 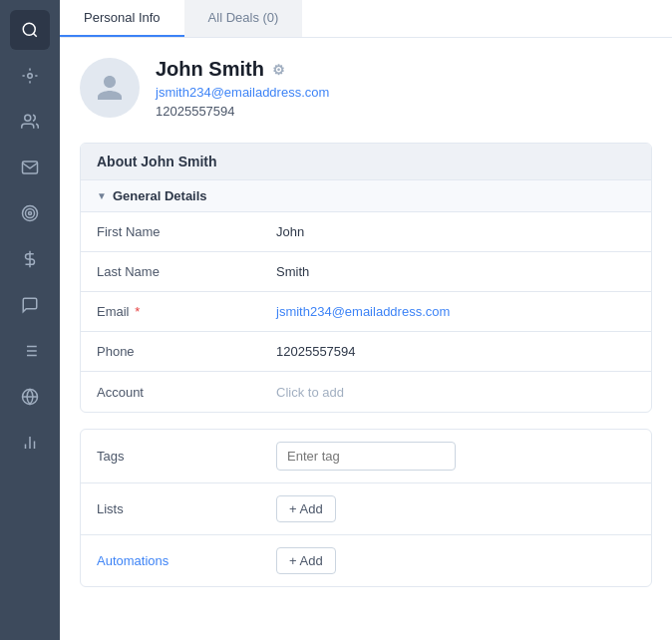 What do you see at coordinates (366, 19) in the screenshot?
I see `tabs-bar: Personal Info All Deals (0)` at bounding box center [366, 19].